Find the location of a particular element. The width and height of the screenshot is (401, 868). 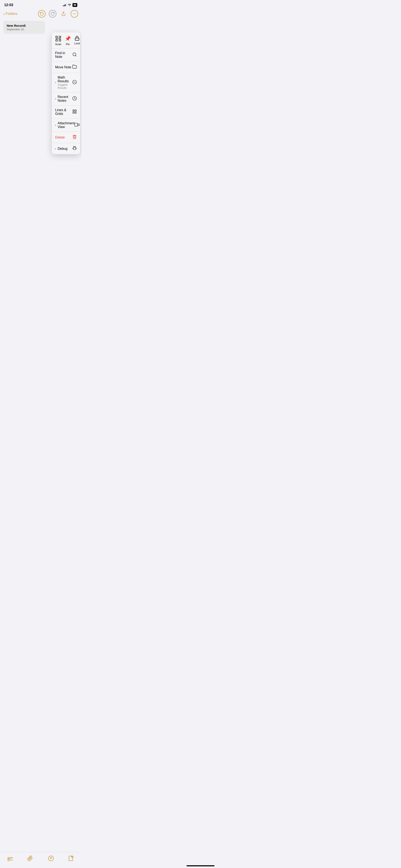

debug-label: Debug is located at coordinates (63, 149).